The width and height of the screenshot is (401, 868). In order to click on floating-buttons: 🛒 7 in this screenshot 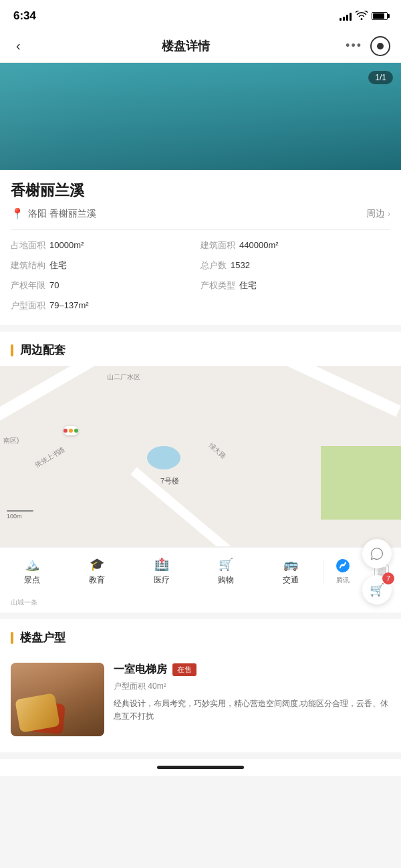, I will do `click(377, 572)`.